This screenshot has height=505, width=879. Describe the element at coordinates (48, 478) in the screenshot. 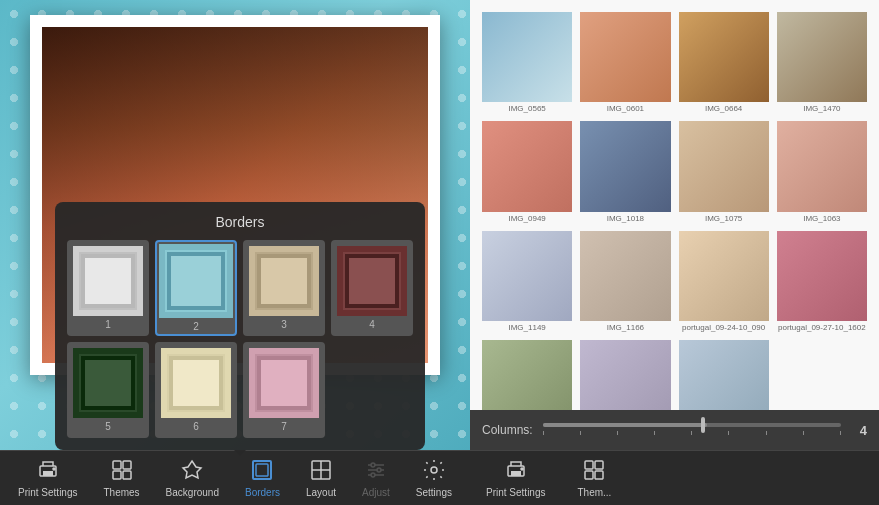

I see `toolbar-item-print-settings: Print Settings` at that location.